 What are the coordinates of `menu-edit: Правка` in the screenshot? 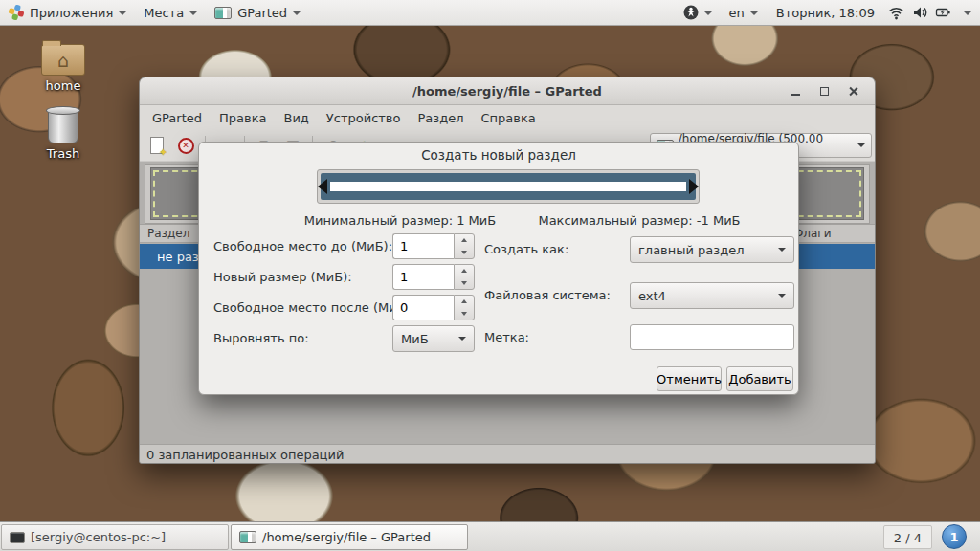 It's located at (243, 119).